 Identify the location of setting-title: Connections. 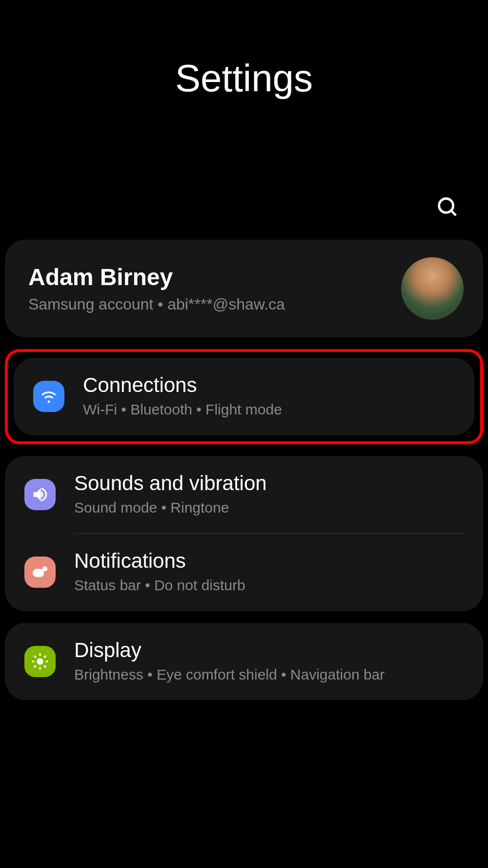
(269, 385).